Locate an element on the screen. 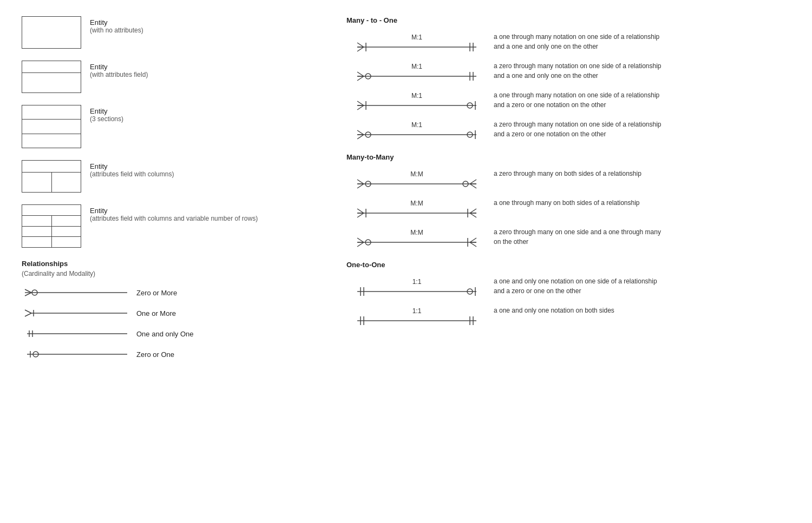 This screenshot has width=812, height=523. rel-label-one-or-more: One or More is located at coordinates (156, 314).